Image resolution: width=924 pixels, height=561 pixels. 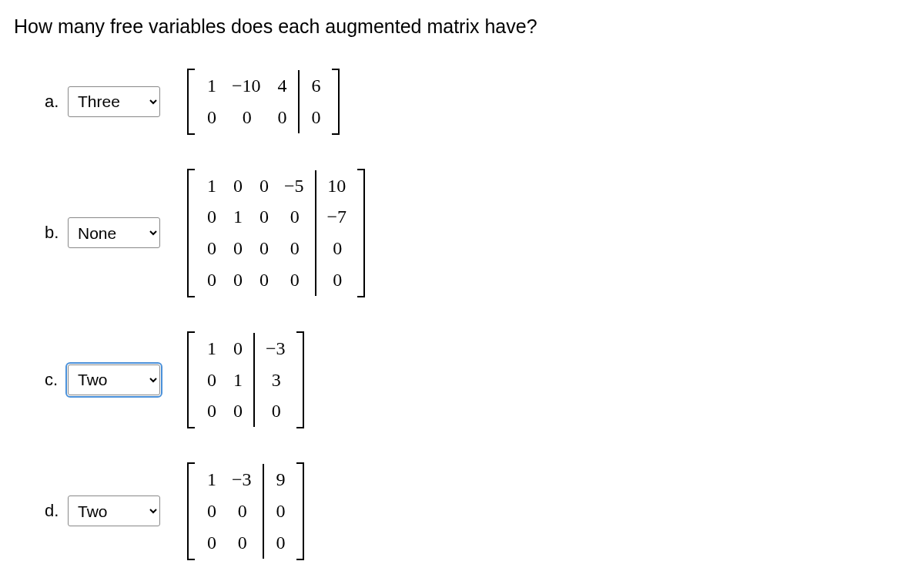 I want to click on part-label: d., so click(x=56, y=511).